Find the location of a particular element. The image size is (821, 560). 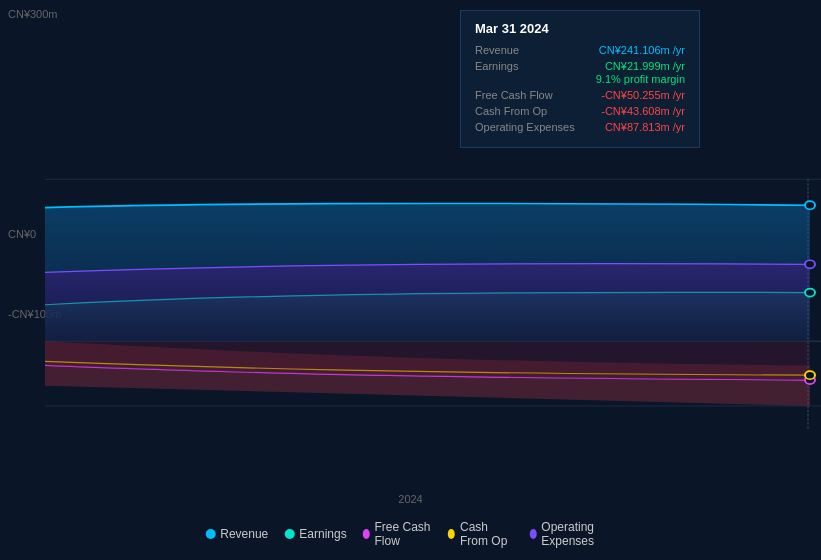

tooltip-value-cfo: -CN¥43.608m /yr is located at coordinates (643, 111).